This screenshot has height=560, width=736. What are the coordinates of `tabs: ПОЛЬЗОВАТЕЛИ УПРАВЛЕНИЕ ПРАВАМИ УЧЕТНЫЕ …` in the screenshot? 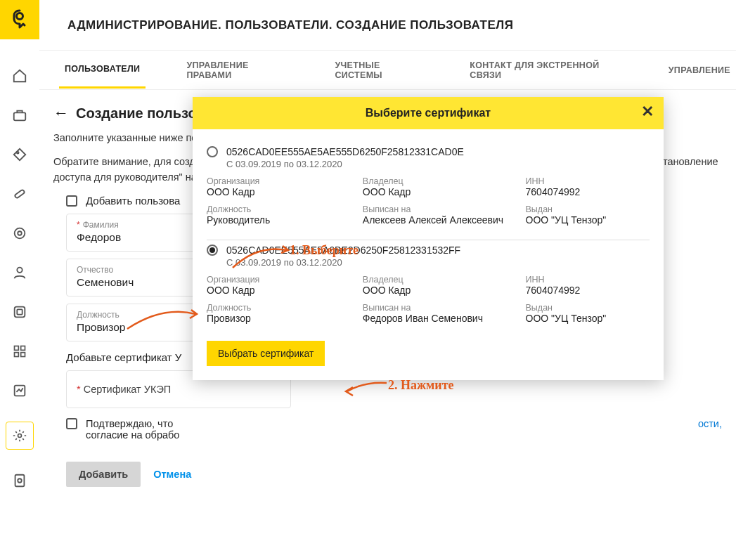 It's located at (388, 70).